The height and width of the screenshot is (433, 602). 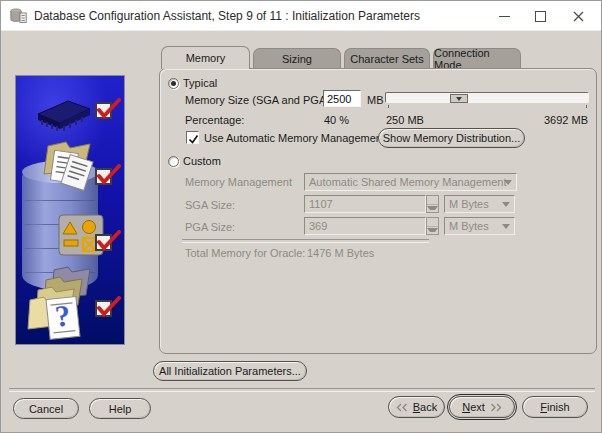 What do you see at coordinates (227, 16) in the screenshot?
I see `window-title: Database Configuration Assistant, Step 9…` at bounding box center [227, 16].